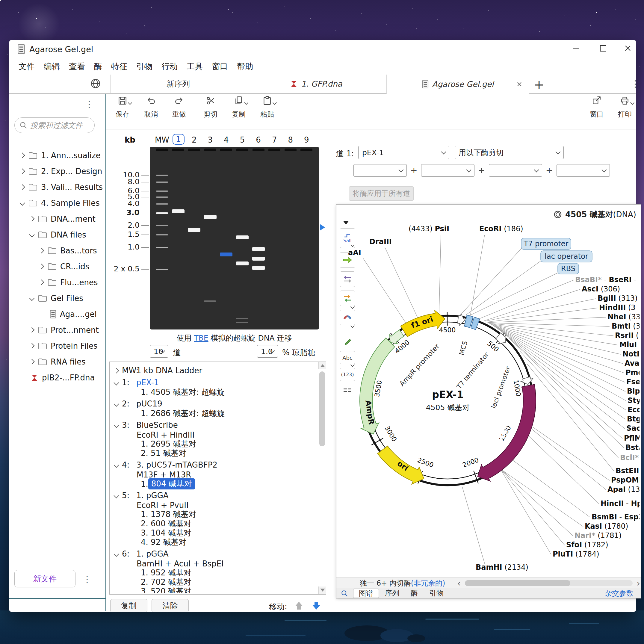  I want to click on lane-fragment: 1. 2686 碱基对: 超螺旋, so click(213, 413).